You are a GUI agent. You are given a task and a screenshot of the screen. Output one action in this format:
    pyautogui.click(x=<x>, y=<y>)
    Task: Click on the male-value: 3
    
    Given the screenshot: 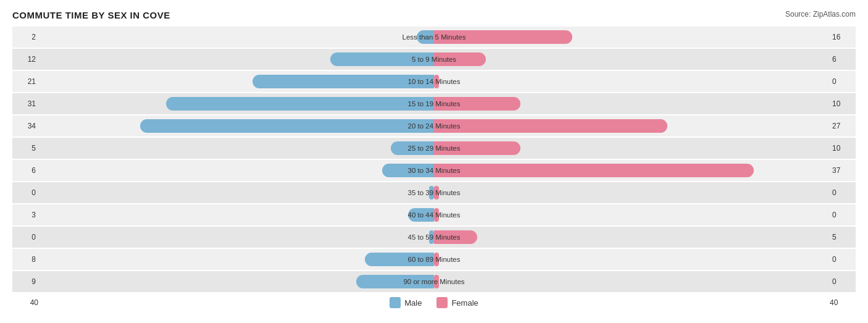 What is the action you would take?
    pyautogui.click(x=25, y=215)
    